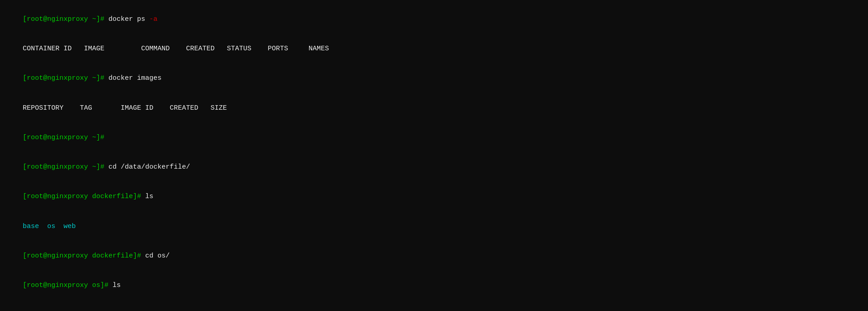 The image size is (868, 311). What do you see at coordinates (434, 49) in the screenshot?
I see `terminal-line: CONTAINER ID IMAGE COMMAND CREATED STATU…` at bounding box center [434, 49].